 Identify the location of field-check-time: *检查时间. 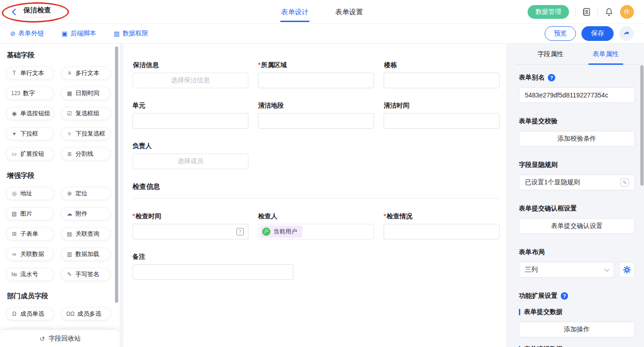
(190, 226).